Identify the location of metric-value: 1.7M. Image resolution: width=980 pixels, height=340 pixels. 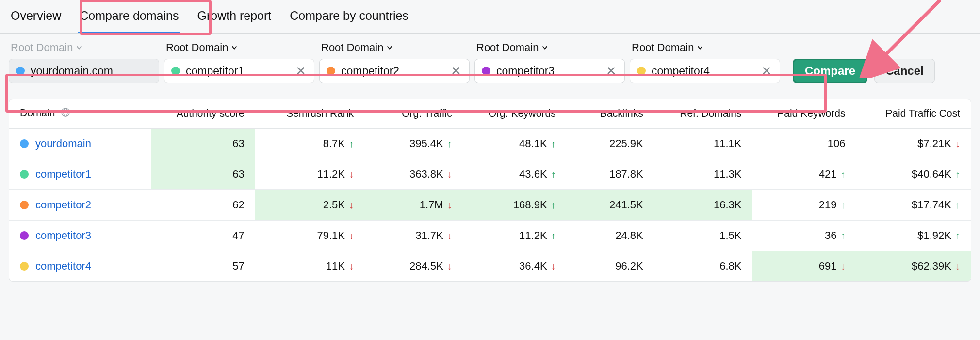
(432, 205).